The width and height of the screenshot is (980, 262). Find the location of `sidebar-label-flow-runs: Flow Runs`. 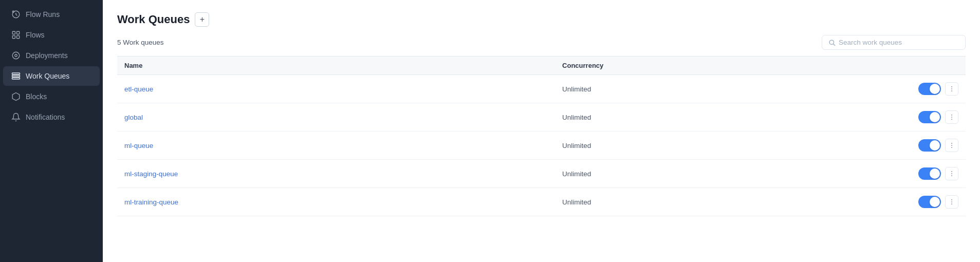

sidebar-label-flow-runs: Flow Runs is located at coordinates (43, 14).